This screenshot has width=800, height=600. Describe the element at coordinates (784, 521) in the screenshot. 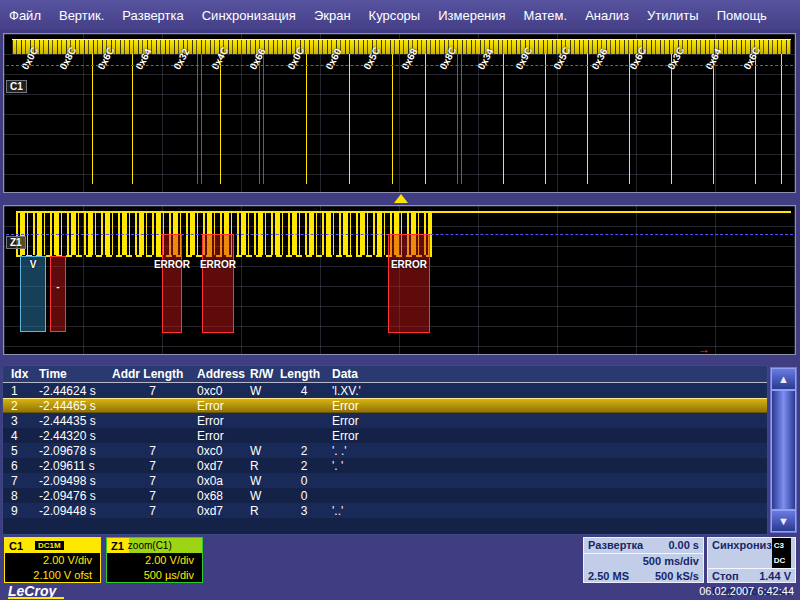

I see `scroll-down-icon: ▼` at that location.